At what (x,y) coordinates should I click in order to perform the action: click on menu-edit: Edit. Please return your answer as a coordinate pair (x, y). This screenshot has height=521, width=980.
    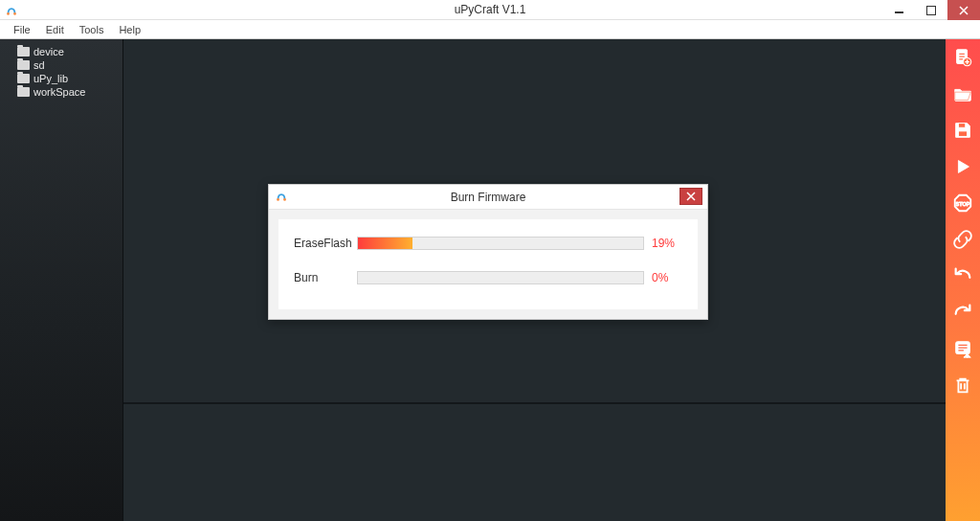
    Looking at the image, I should click on (56, 30).